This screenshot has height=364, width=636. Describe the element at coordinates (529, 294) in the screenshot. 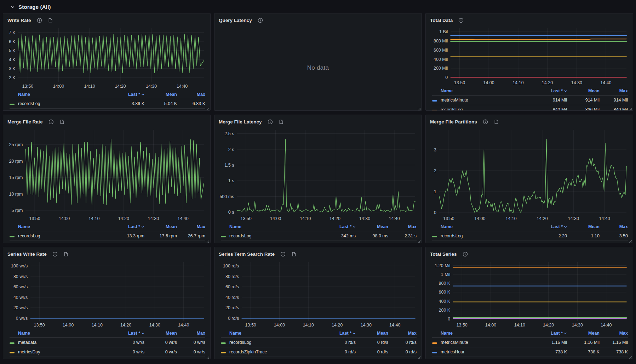

I see `time-series-chart: 0200 K400 K600 K800 K1 Mil1.20 Mil13:501…` at that location.